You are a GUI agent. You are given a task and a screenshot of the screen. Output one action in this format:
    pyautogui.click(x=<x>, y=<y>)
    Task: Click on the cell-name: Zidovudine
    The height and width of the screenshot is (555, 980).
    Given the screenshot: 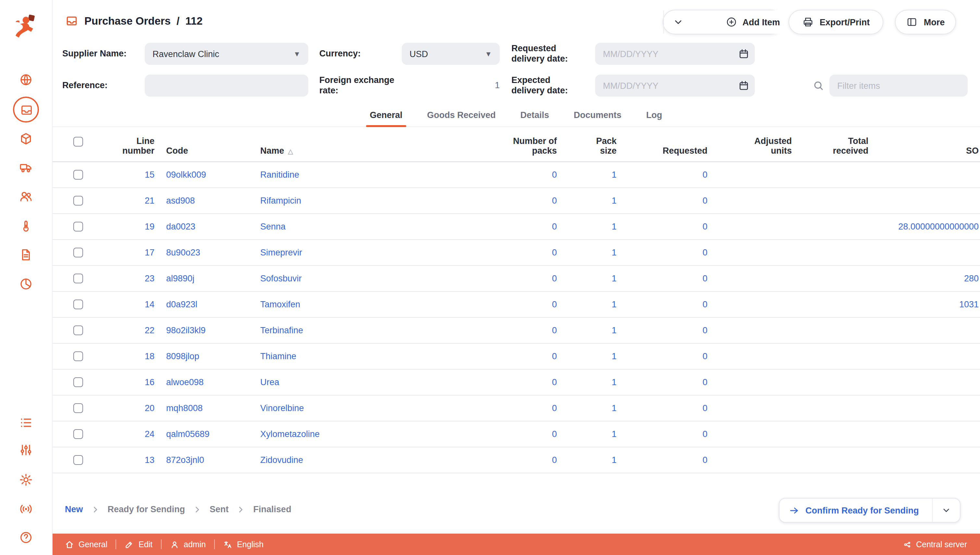 What is the action you would take?
    pyautogui.click(x=350, y=460)
    